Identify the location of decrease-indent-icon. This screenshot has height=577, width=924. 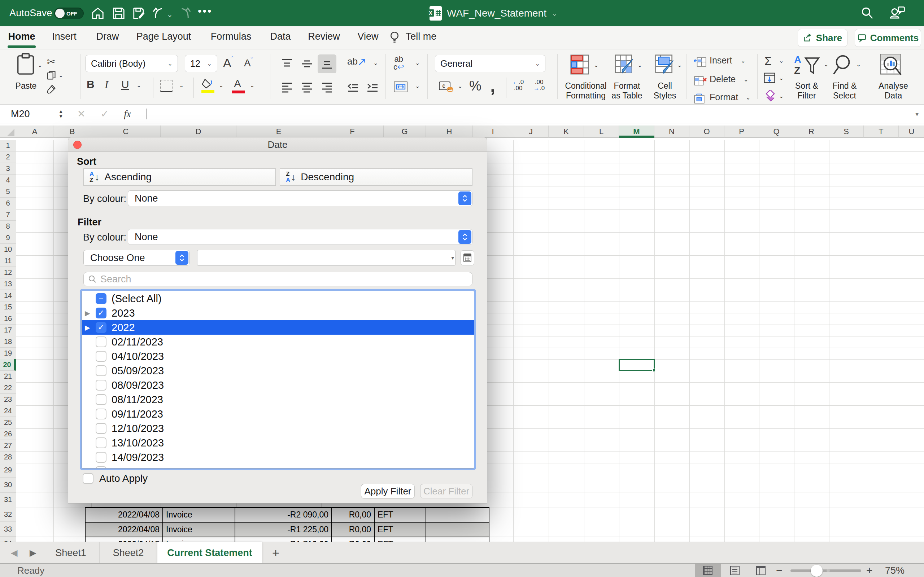
(353, 87).